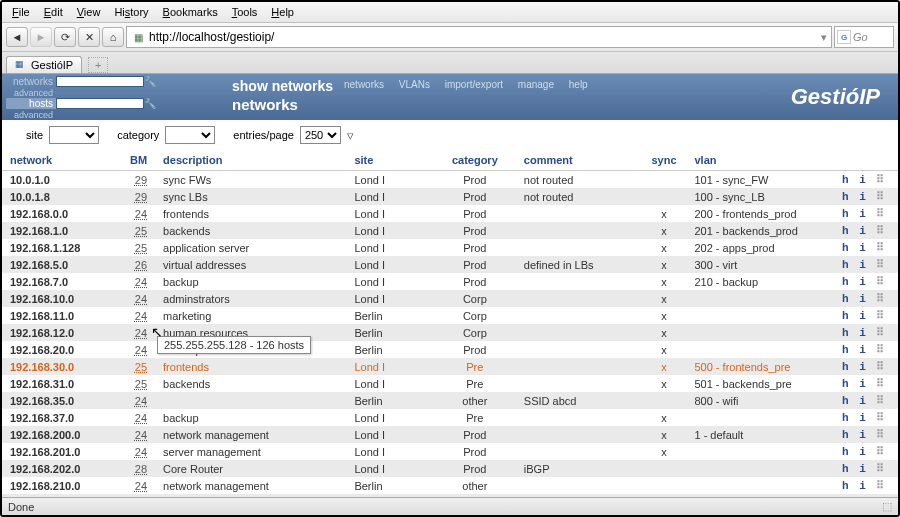  Describe the element at coordinates (450, 180) in the screenshot. I see `table-row: 10.0.1.029sync FWsLond IProdnot routed10…` at that location.